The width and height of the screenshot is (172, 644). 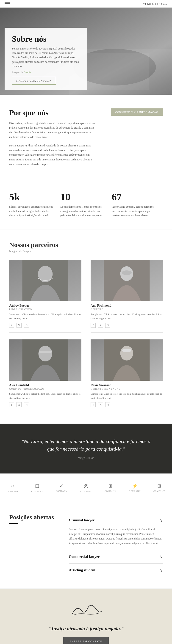 What do you see at coordinates (161, 557) in the screenshot?
I see `chevron-down-icon-commercial: ∨` at bounding box center [161, 557].